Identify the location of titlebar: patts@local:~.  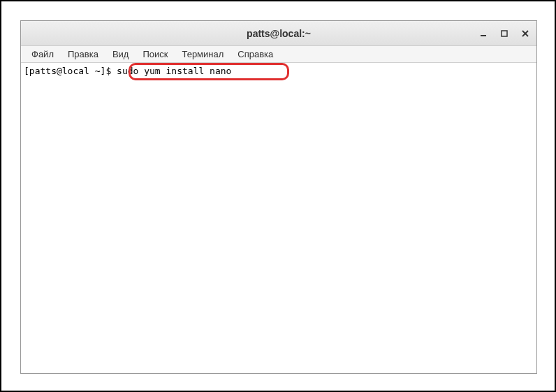
(279, 34).